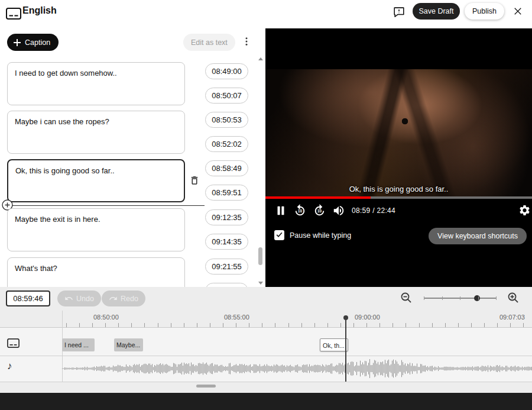 The height and width of the screenshot is (410, 532). I want to click on save-draft-button: Save Draft, so click(436, 11).